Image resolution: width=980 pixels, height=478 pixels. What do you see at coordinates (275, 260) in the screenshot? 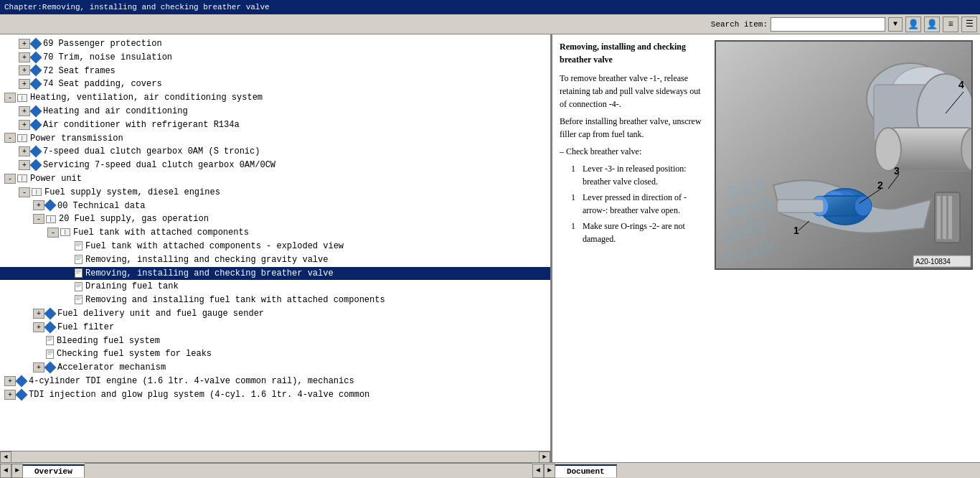
I see `tree-item-16: Removing, installing and checking gravit…` at bounding box center [275, 260].